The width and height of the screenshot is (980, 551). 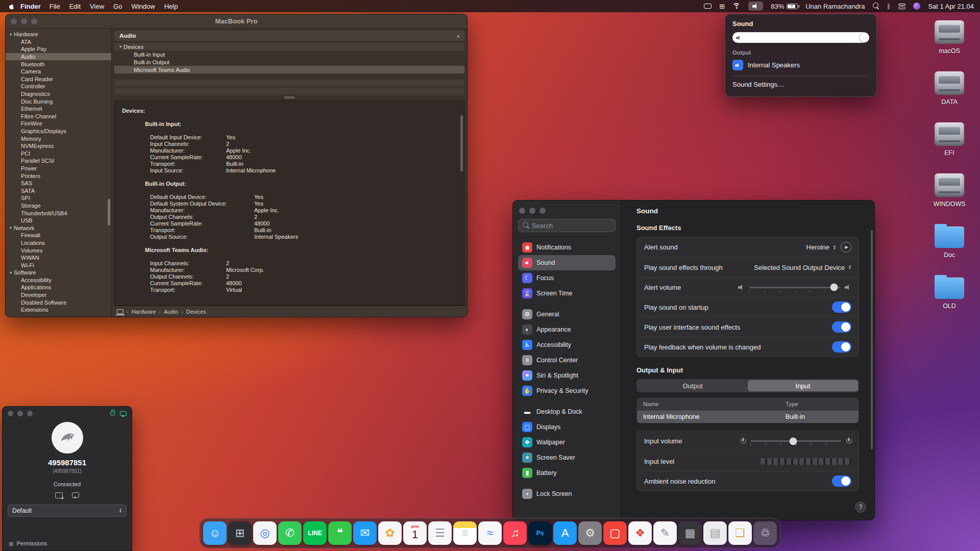 What do you see at coordinates (765, 533) in the screenshot?
I see `dock-icon-trash: ♲` at bounding box center [765, 533].